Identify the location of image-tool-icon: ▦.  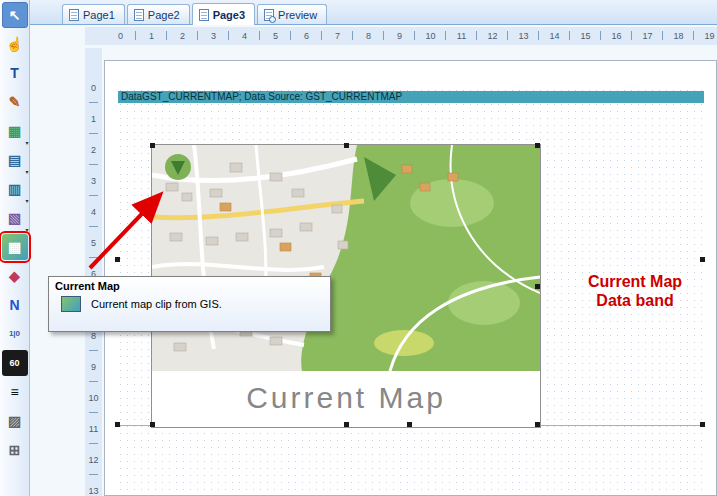
(14, 131).